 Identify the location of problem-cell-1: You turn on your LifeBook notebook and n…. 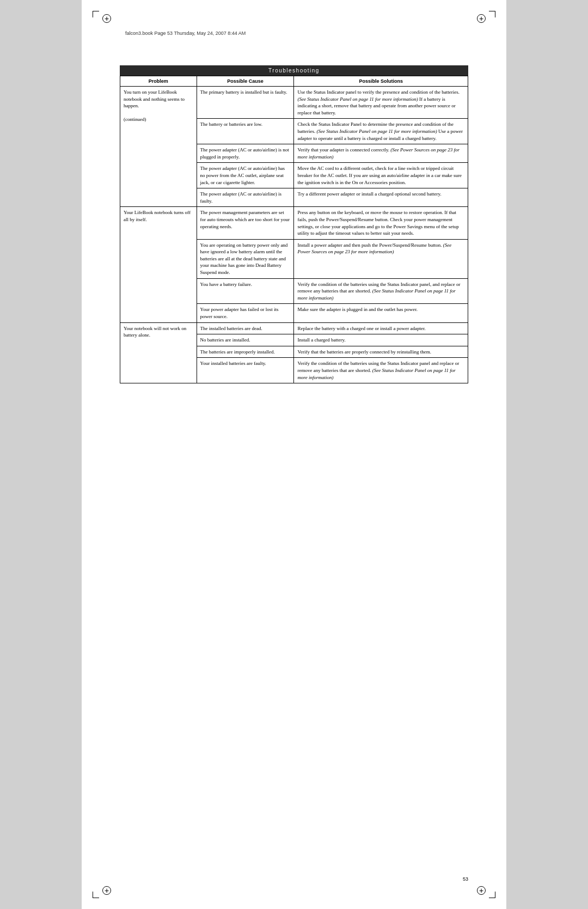
(159, 147).